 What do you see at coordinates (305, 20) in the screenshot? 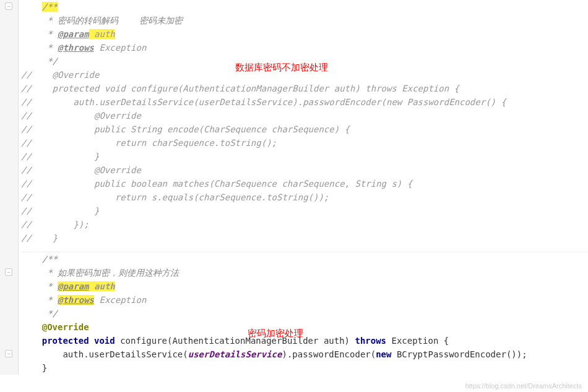
I see `code-line: * 密码的转码解码 密码未加密` at bounding box center [305, 20].